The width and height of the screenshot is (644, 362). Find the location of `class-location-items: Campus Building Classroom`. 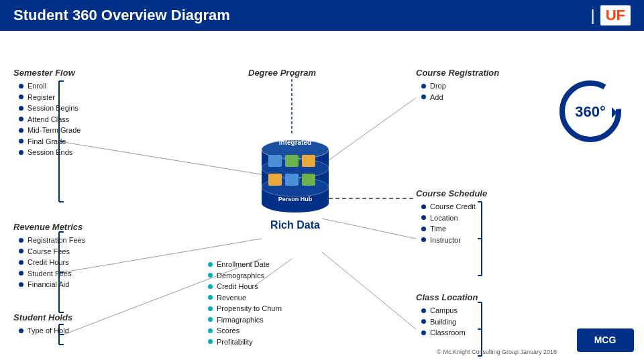

class-location-items: Campus Building Classroom is located at coordinates (447, 322).